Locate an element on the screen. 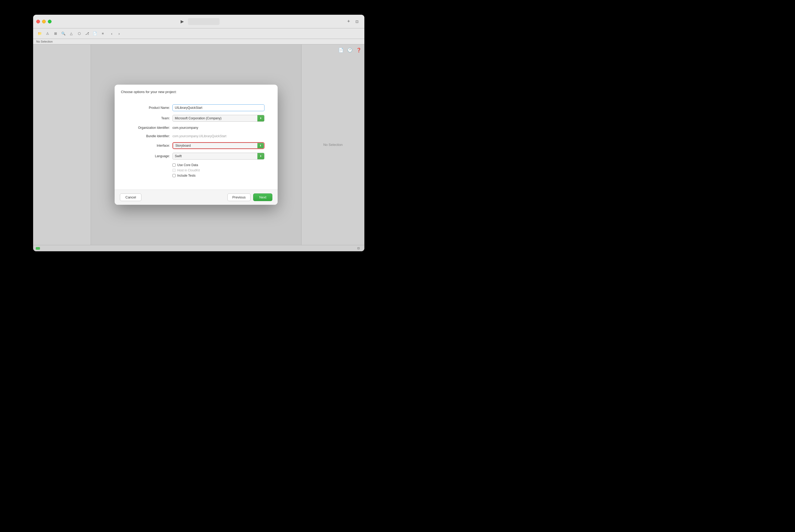 The image size is (795, 532). right-panel-clock-btn: 🕐 is located at coordinates (350, 50).